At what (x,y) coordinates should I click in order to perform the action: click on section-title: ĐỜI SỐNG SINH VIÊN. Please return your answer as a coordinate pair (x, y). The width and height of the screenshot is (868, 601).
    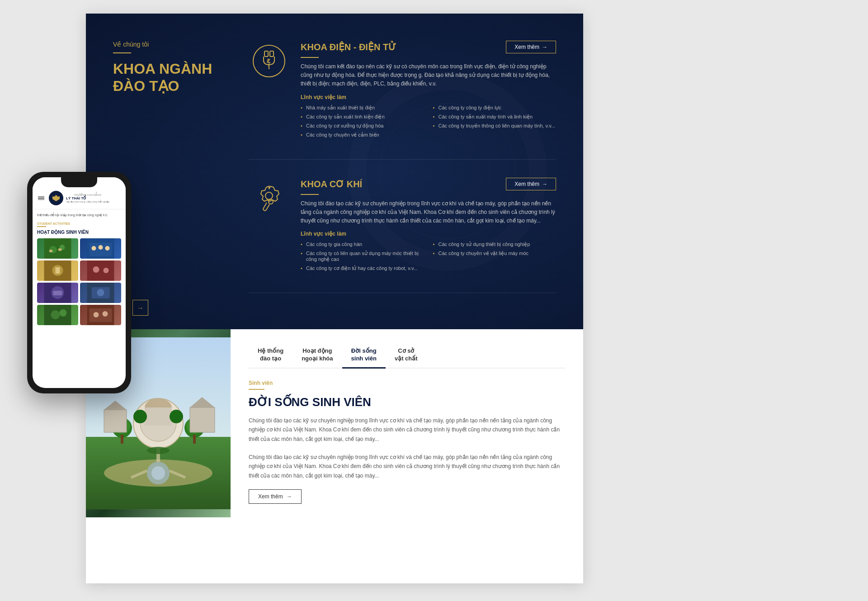
    Looking at the image, I should click on (407, 402).